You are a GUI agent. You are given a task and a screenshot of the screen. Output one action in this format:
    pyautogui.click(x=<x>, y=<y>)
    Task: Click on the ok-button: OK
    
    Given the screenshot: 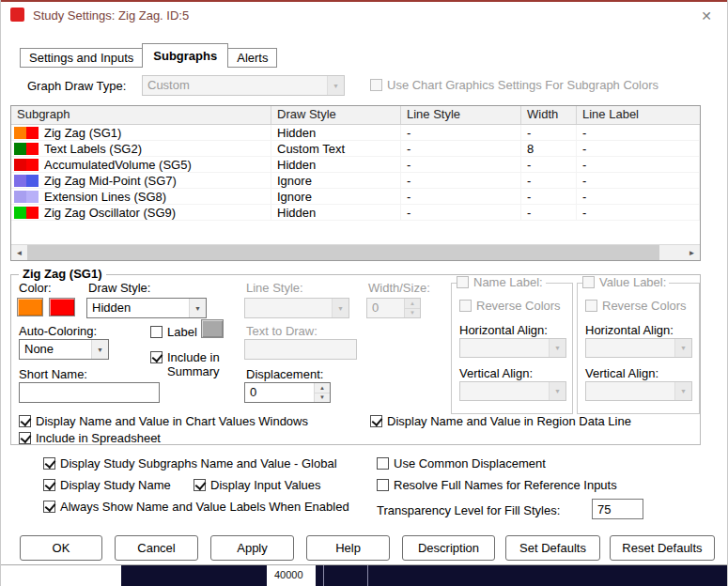 What is the action you would take?
    pyautogui.click(x=61, y=548)
    